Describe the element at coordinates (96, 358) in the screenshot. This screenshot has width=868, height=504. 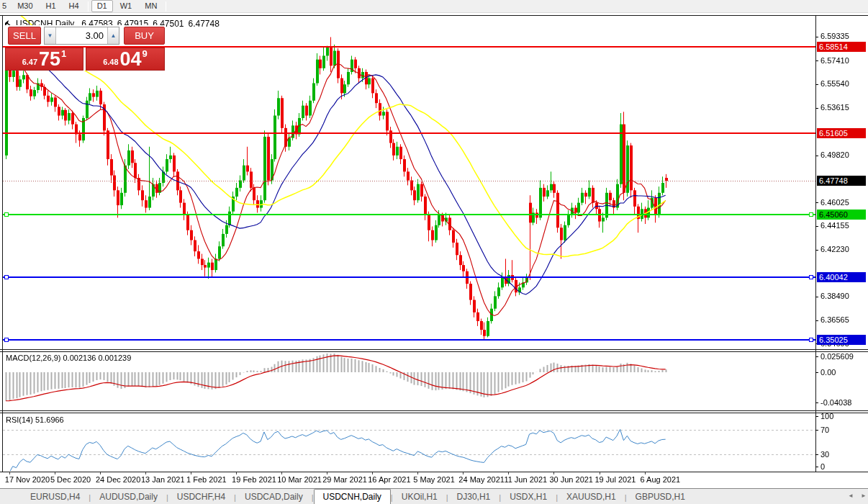
I see `macd-values: 0.002136 0.001239` at that location.